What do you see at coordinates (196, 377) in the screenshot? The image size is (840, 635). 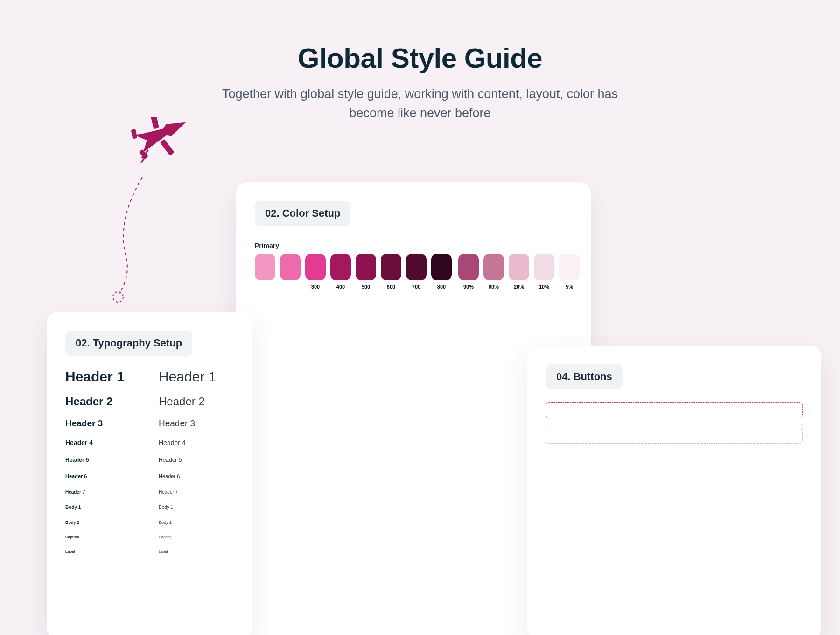 I see `type-sample-regular: Header 1` at bounding box center [196, 377].